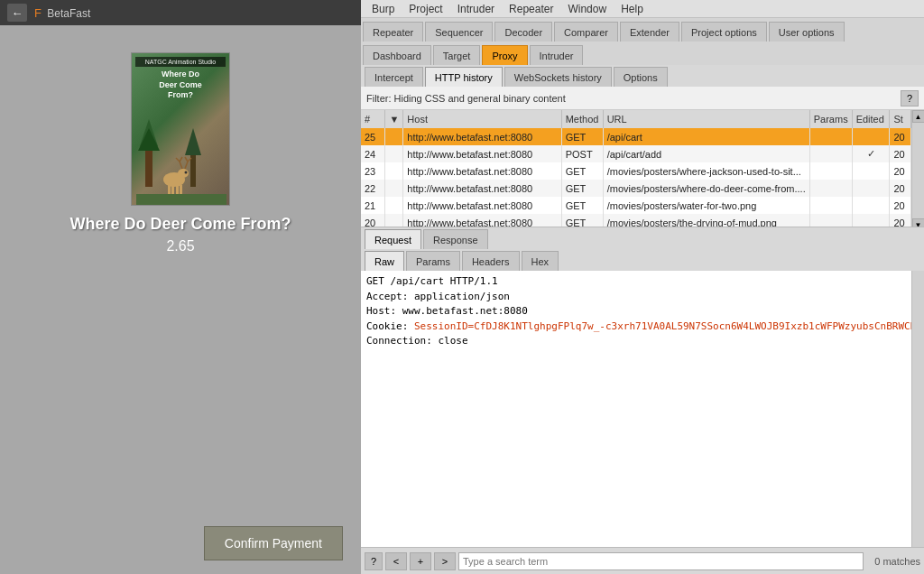 The image size is (924, 574). What do you see at coordinates (724, 32) in the screenshot?
I see `tab-project-options: Project options` at bounding box center [724, 32].